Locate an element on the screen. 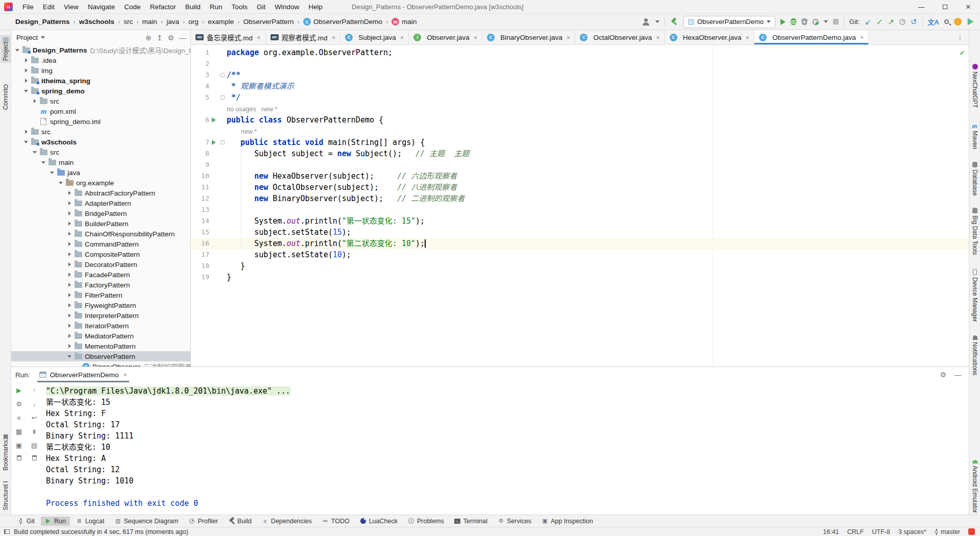  tool-window-button-problems: !Problems is located at coordinates (426, 521).